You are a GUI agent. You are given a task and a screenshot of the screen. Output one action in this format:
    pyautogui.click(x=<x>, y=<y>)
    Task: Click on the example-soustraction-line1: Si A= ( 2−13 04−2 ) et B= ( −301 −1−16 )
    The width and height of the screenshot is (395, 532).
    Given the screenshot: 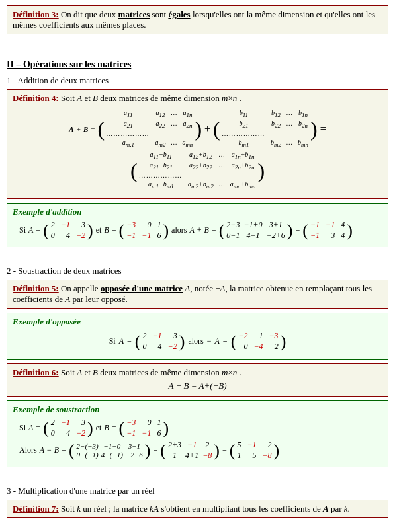 What is the action you would take?
    pyautogui.click(x=197, y=427)
    